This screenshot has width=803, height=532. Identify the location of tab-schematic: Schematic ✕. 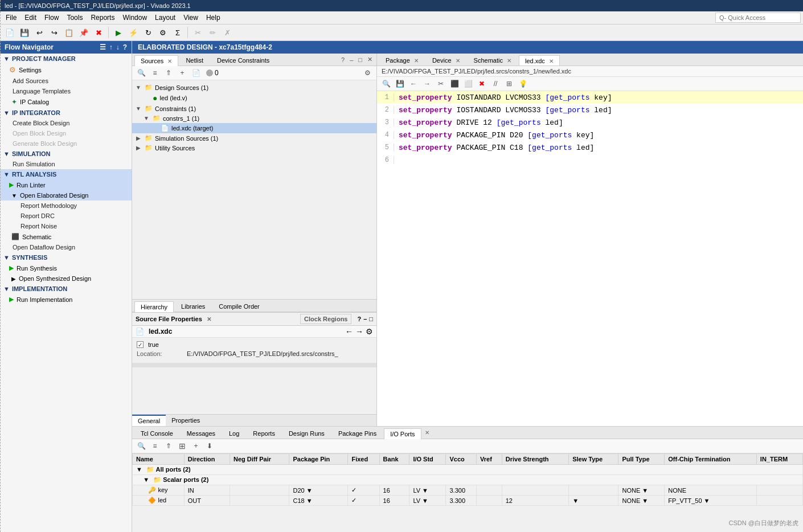
(493, 60).